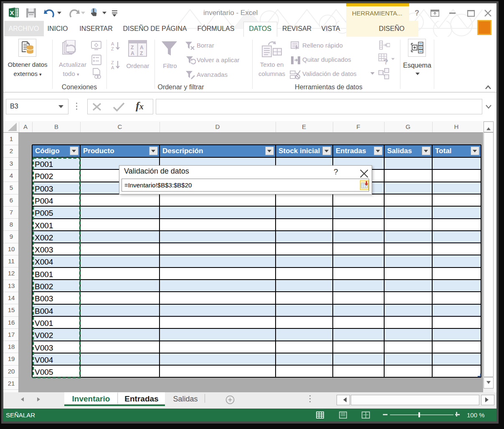 The height and width of the screenshot is (429, 504). What do you see at coordinates (12, 13) in the screenshot?
I see `svg-text: X` at bounding box center [12, 13].